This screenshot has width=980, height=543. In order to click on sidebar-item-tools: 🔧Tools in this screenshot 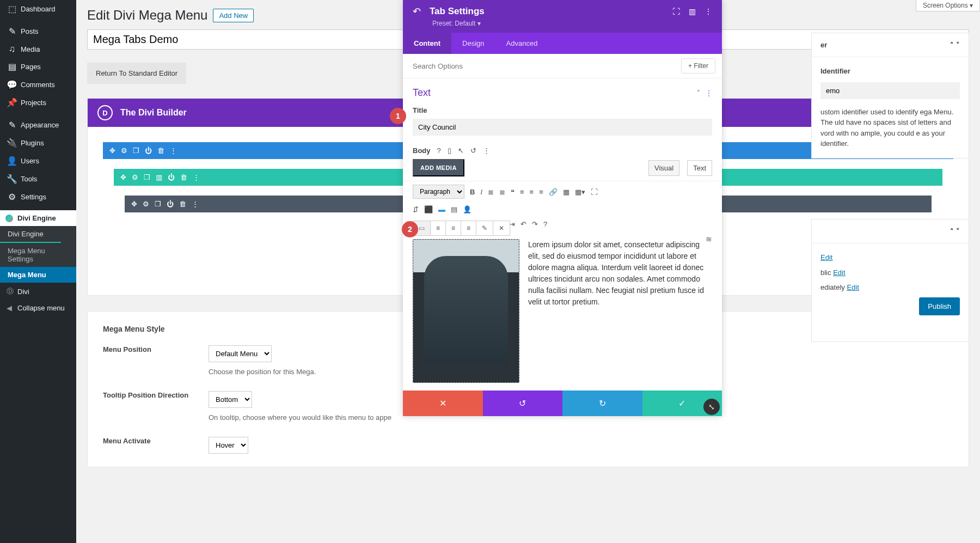, I will do `click(38, 179)`.